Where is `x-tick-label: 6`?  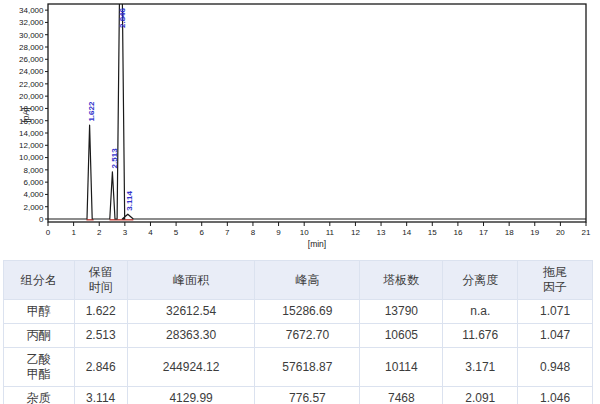 x-tick-label: 6 is located at coordinates (202, 232).